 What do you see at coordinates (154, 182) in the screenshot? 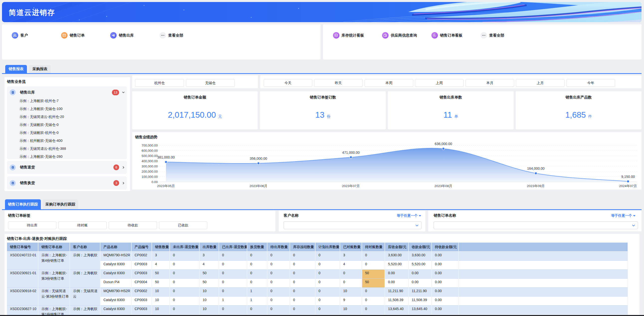
I see `svg-text: 0.00` at bounding box center [154, 182].